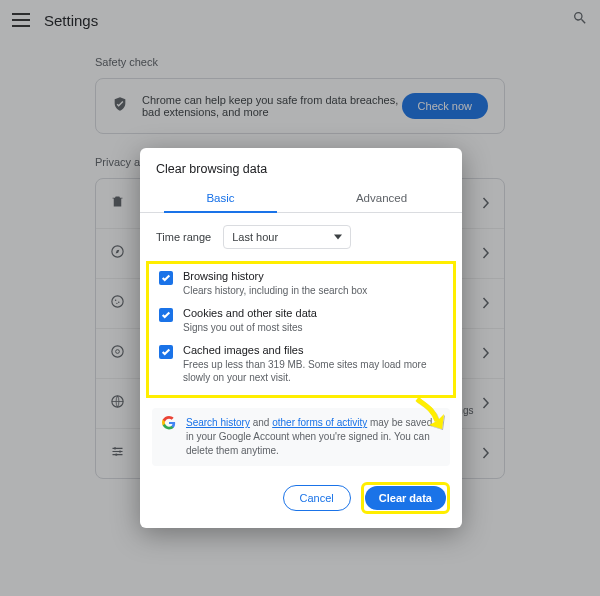  What do you see at coordinates (406, 498) in the screenshot?
I see `clear-data-button: Clear data` at bounding box center [406, 498].